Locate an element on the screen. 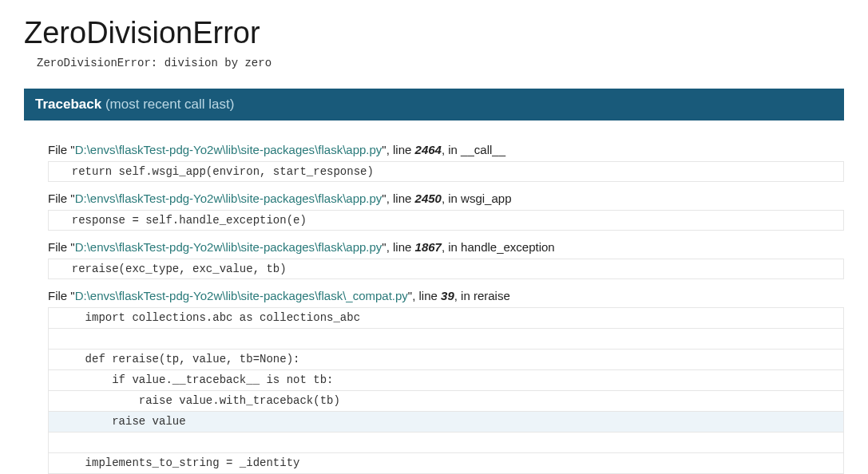 The height and width of the screenshot is (474, 868). frame-funcname: reraise is located at coordinates (492, 295).